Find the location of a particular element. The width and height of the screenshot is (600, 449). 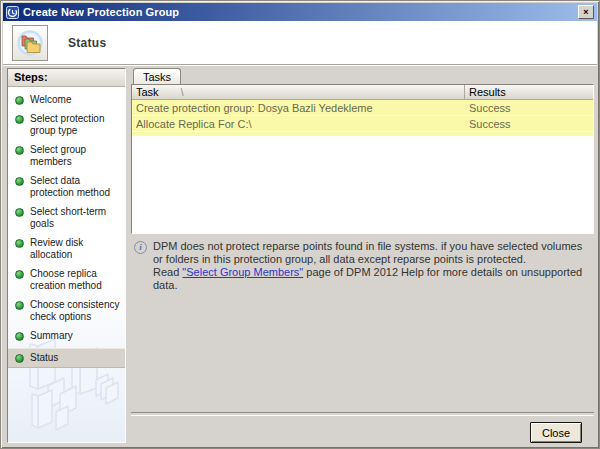

step-label: Select group members is located at coordinates (76, 156).